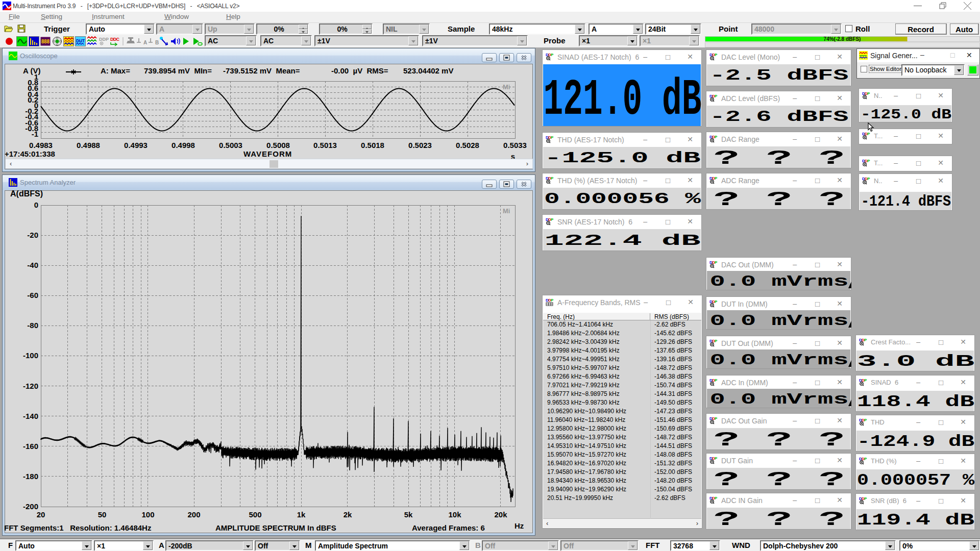  What do you see at coordinates (145, 43) in the screenshot?
I see `svg-text: A` at bounding box center [145, 43].